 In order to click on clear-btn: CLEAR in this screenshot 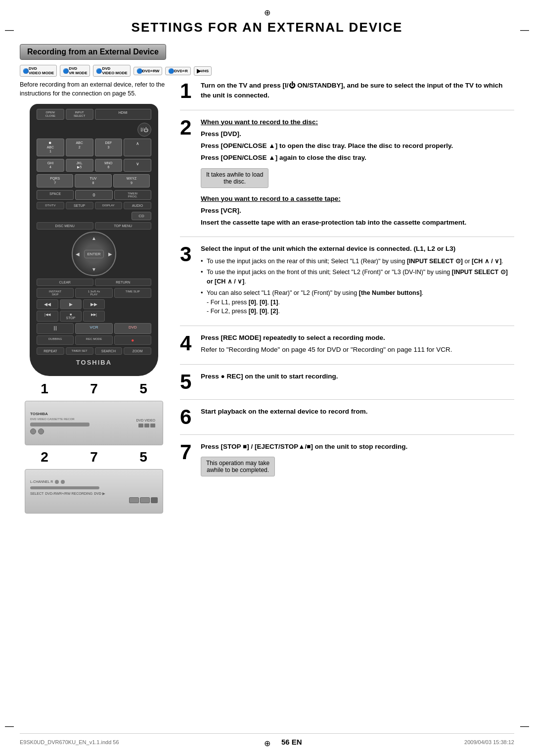, I will do `click(65, 282)`.